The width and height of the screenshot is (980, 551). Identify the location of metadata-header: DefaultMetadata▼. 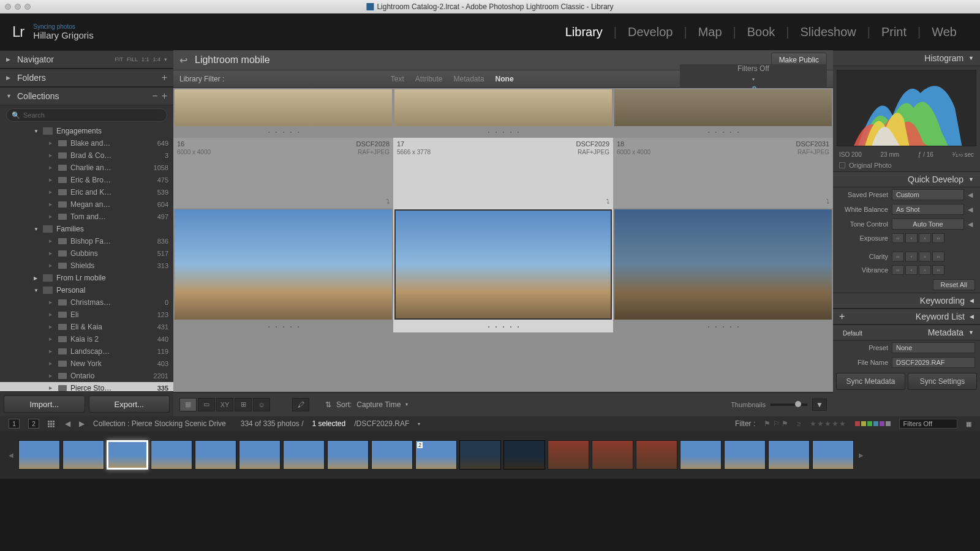
(907, 332).